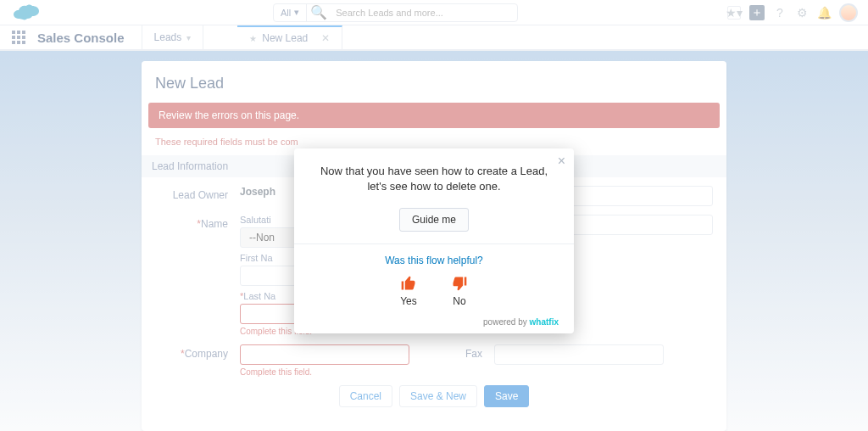 This screenshot has width=868, height=431. I want to click on thumbs-up-icon, so click(409, 283).